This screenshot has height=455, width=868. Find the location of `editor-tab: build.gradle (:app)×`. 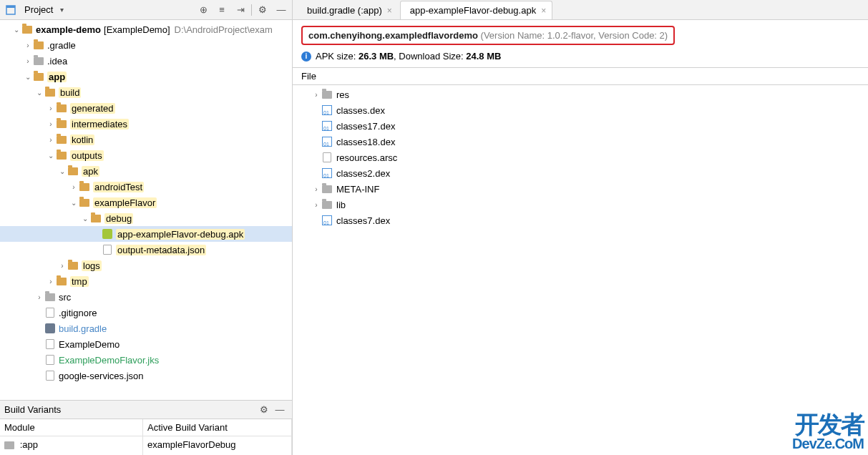

editor-tab: build.gradle (:app)× is located at coordinates (348, 10).